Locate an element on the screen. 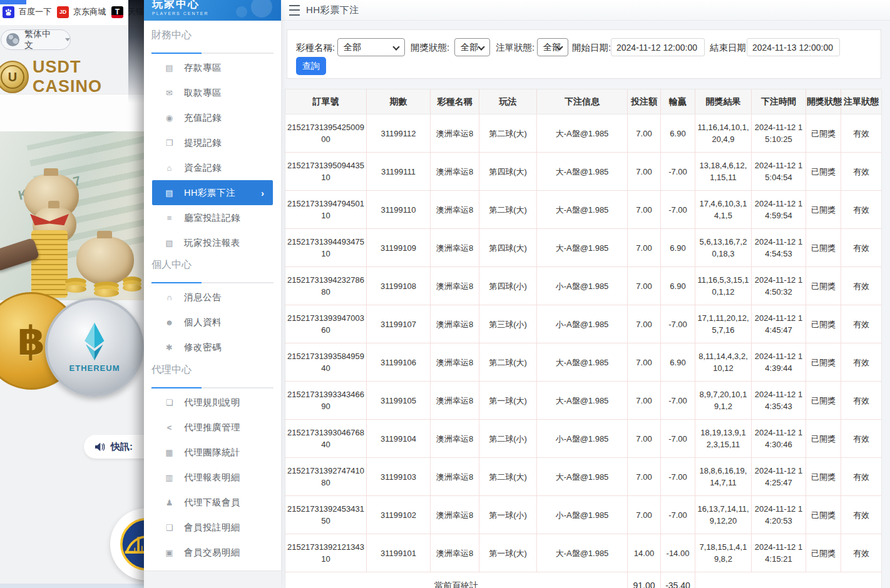 This screenshot has height=588, width=890. bet-record-row: 2152173139245343150 31199102 澳洲幸运8 第一球(小… is located at coordinates (583, 515).